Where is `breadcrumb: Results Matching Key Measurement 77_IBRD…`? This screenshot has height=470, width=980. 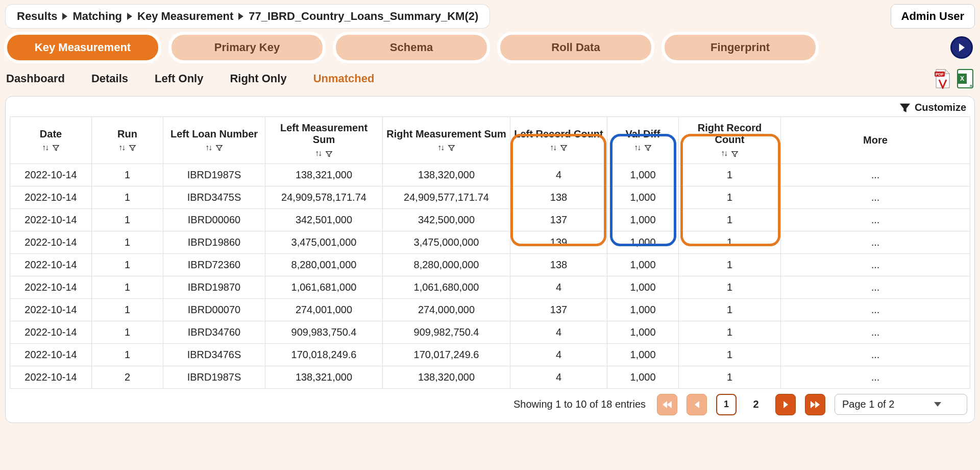
breadcrumb: Results Matching Key Measurement 77_IBRD… is located at coordinates (248, 16).